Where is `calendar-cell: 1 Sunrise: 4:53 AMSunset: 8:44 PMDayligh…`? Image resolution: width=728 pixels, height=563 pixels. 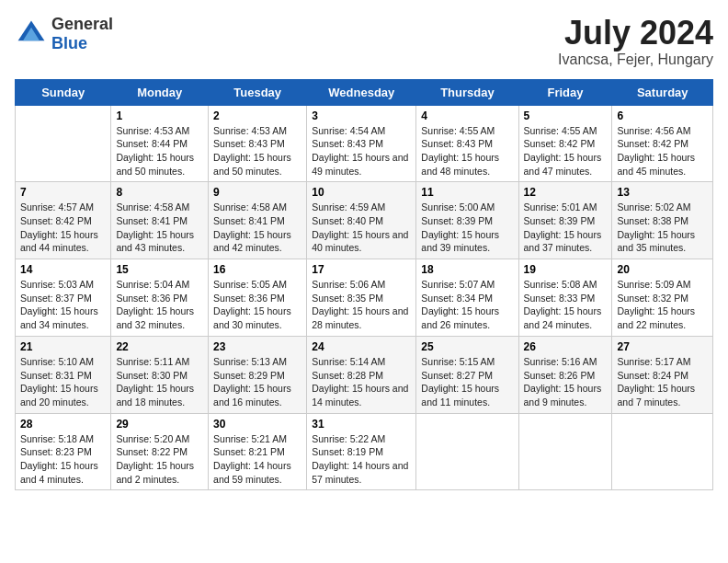 calendar-cell: 1 Sunrise: 4:53 AMSunset: 8:44 PMDayligh… is located at coordinates (160, 144).